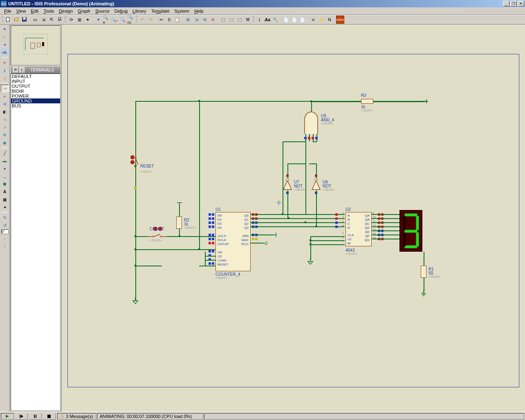  Describe the element at coordinates (5, 217) in the screenshot. I see `rotate-cw-button: ↻` at that location.